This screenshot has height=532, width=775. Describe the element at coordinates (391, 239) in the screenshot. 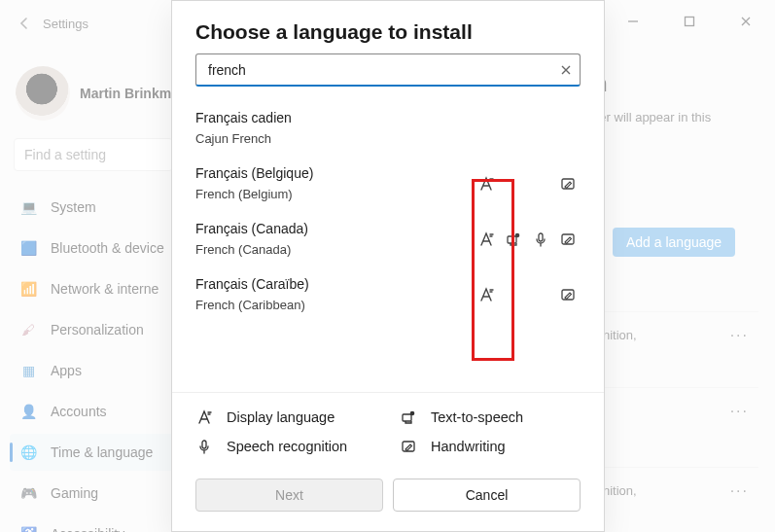

I see `language-result: Français (Canada) French (Canada)` at that location.